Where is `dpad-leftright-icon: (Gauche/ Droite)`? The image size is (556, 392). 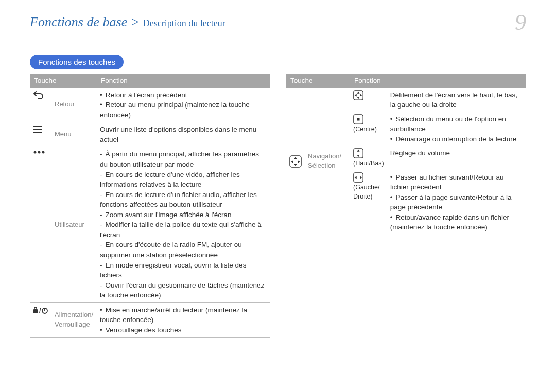 dpad-leftright-icon: (Gauche/ Droite) is located at coordinates (369, 203).